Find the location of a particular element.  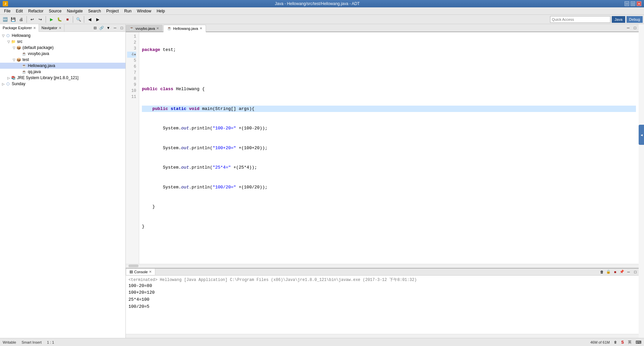

menu-run: Run is located at coordinates (128, 11).